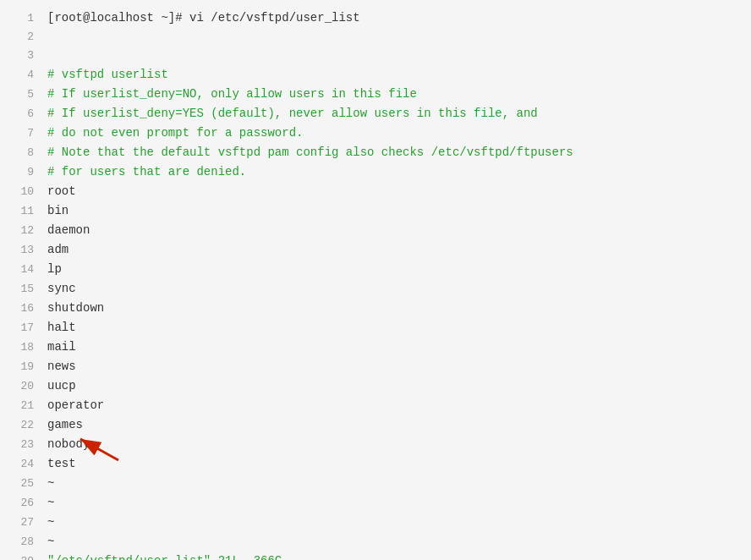 The width and height of the screenshot is (751, 560). I want to click on line-number: 5, so click(21, 95).